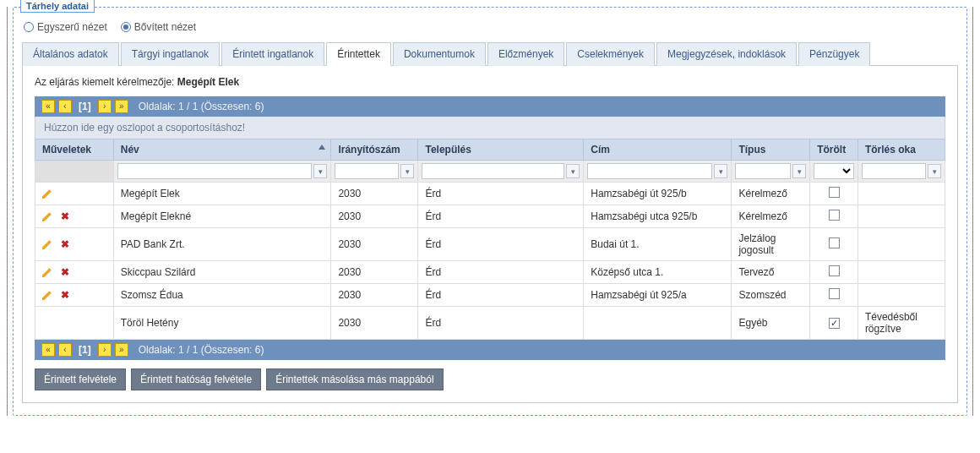 The width and height of the screenshot is (980, 453). What do you see at coordinates (835, 150) in the screenshot?
I see `col-deleted: Törölt` at bounding box center [835, 150].